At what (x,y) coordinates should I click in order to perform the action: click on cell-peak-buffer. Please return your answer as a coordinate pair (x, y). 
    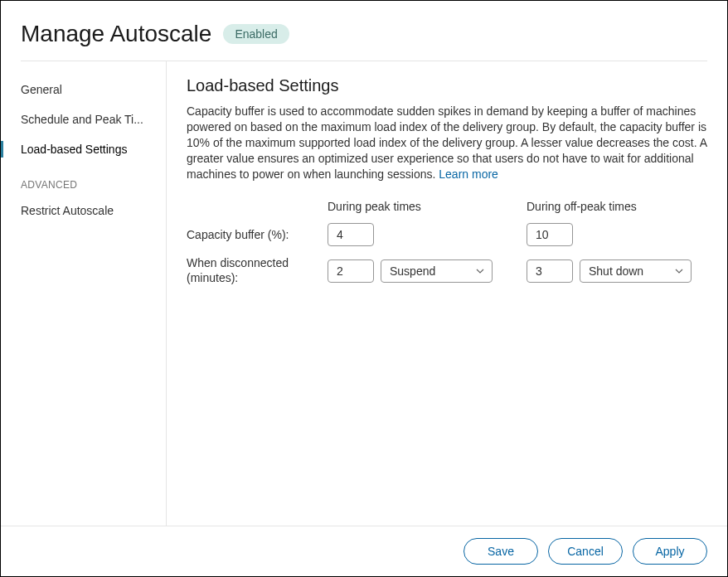
    Looking at the image, I should click on (427, 235).